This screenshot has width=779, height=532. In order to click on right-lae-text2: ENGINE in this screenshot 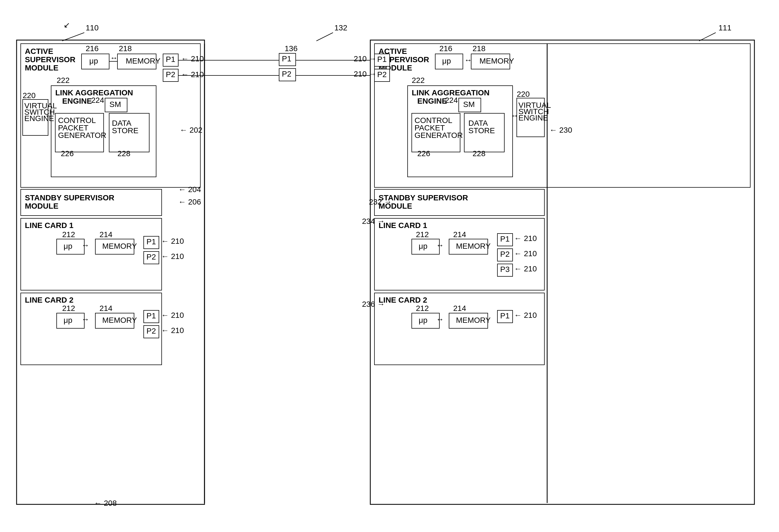, I will do `click(432, 101)`.